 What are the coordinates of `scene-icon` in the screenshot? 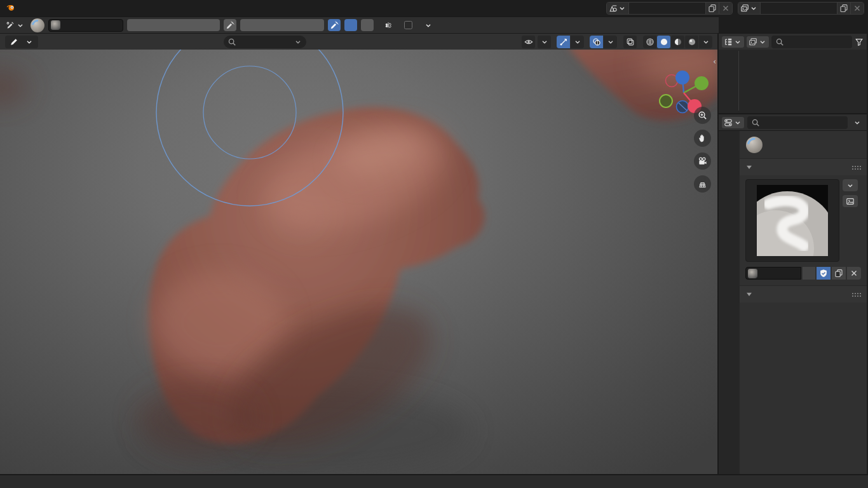 It's located at (618, 8).